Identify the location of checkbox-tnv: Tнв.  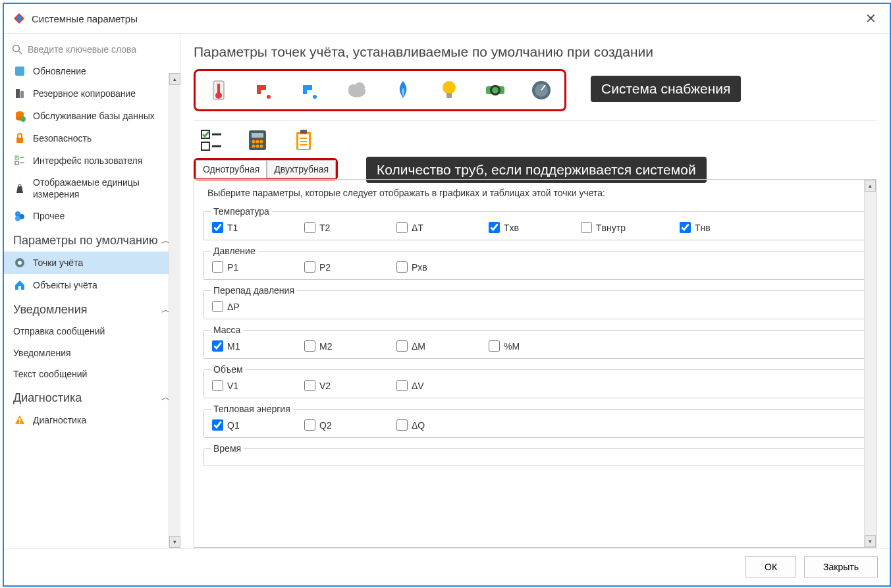
(699, 228).